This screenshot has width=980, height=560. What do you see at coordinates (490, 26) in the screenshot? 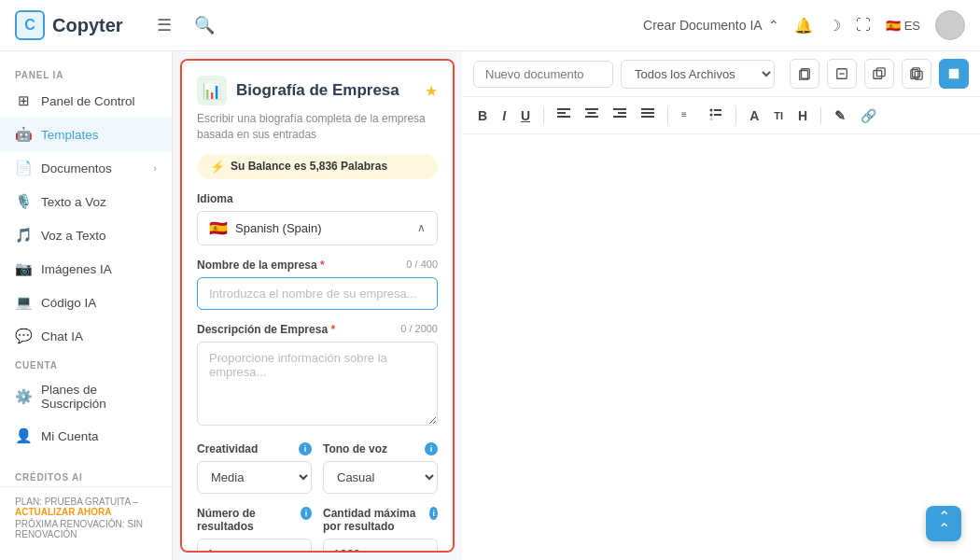
I see `app-header: C Copyter ☰ 🔍 Crear Documento IA ⌃ 🔔 ☽ ⛶…` at bounding box center [490, 26].